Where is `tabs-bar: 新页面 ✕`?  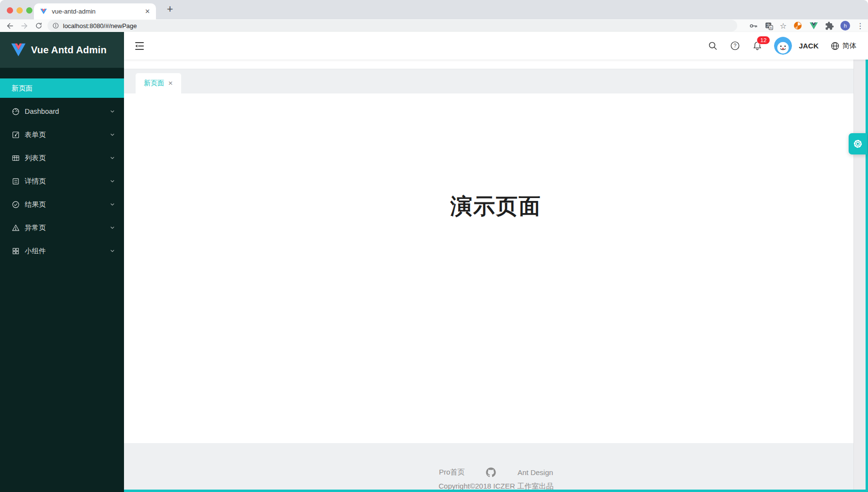
tabs-bar: 新页面 ✕ is located at coordinates (496, 81).